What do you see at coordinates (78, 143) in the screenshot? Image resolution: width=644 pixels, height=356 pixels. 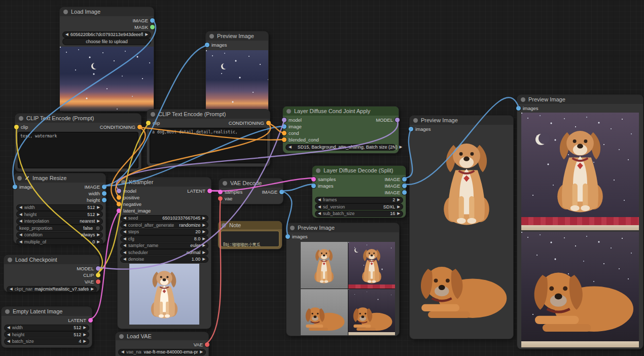 I see `node-clip-text-encode-negative: CLIP Text Encode (Prompt) clip CONDITION…` at bounding box center [78, 143].